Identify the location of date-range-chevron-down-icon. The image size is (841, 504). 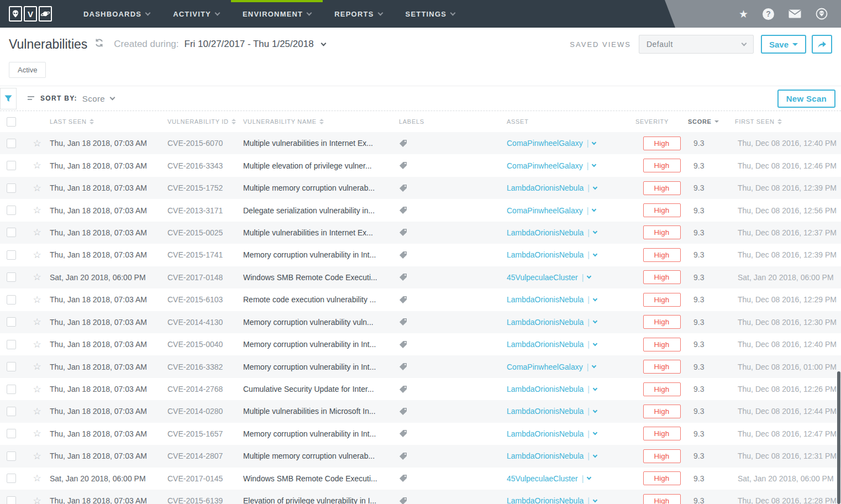
(323, 43).